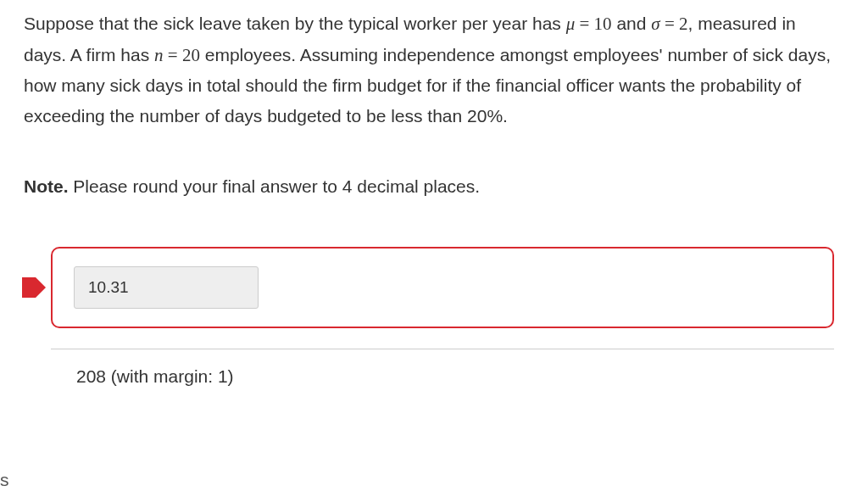 Image resolution: width=868 pixels, height=497 pixels. What do you see at coordinates (192, 55) in the screenshot?
I see `n-value: 20` at bounding box center [192, 55].